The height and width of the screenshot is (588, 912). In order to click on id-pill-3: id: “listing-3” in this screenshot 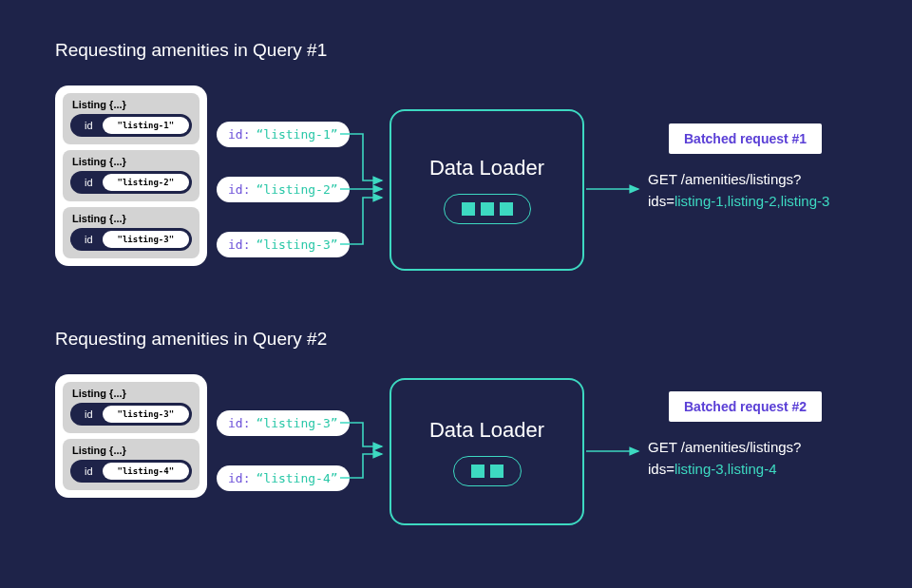, I will do `click(283, 245)`.